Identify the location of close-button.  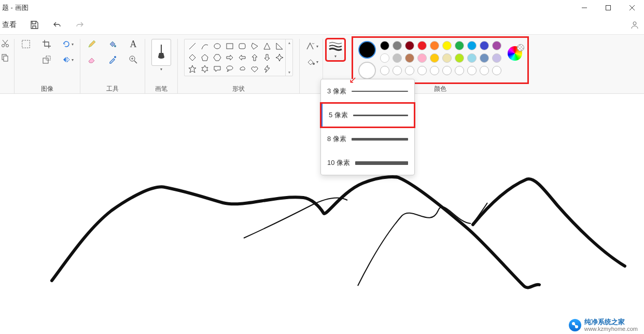
(632, 8).